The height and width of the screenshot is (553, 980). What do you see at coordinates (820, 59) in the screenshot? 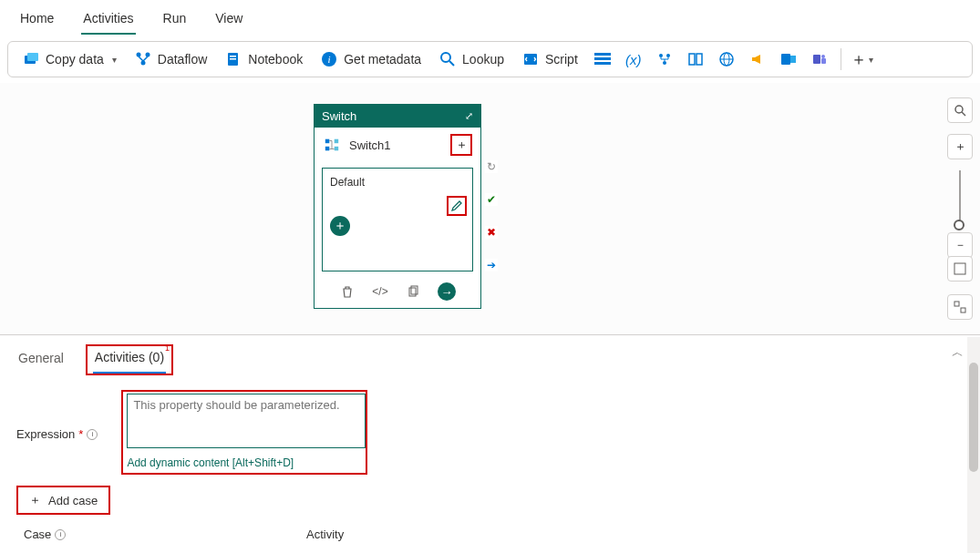
I see `teams-icon` at bounding box center [820, 59].